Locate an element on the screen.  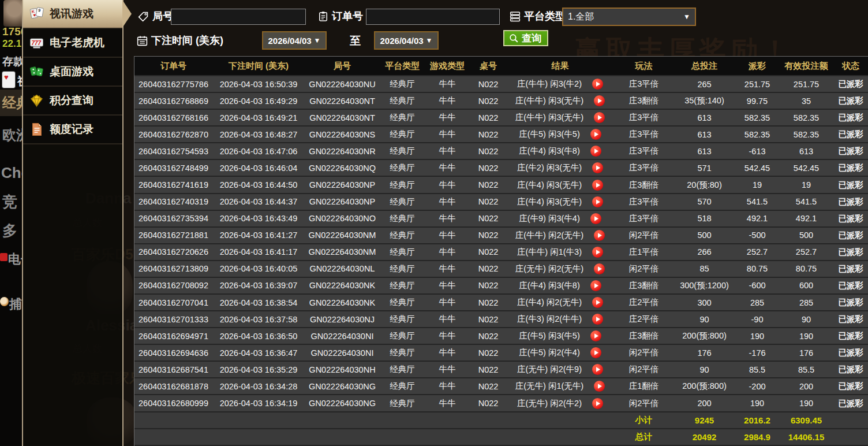
result-text: 庄(牛2) 闲3(无牛) is located at coordinates (549, 168).